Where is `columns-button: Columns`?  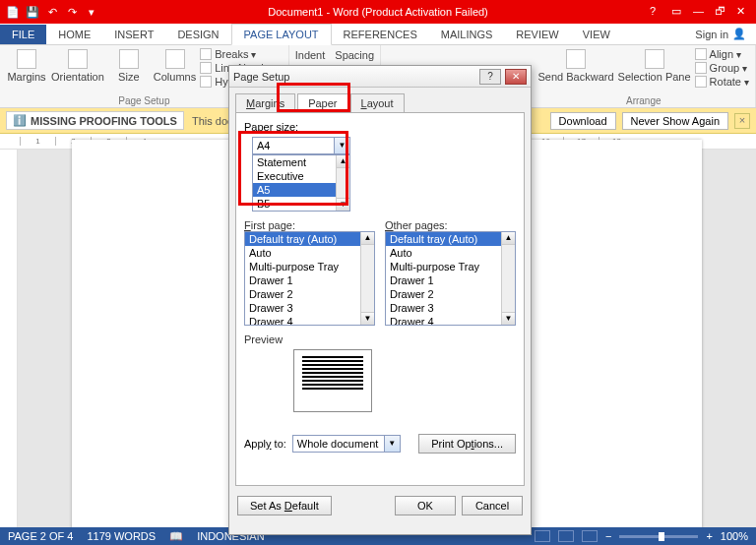 columns-button: Columns is located at coordinates (175, 71).